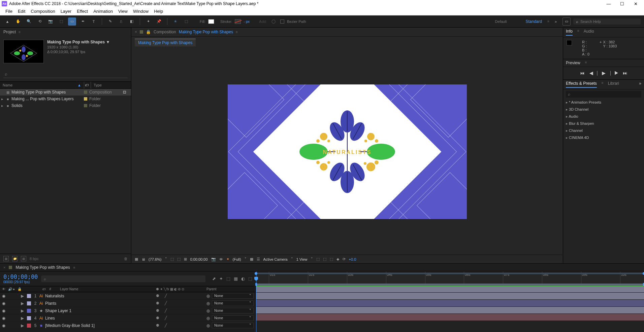 The image size is (644, 332). I want to click on effect-category: * Animation Presets, so click(604, 102).